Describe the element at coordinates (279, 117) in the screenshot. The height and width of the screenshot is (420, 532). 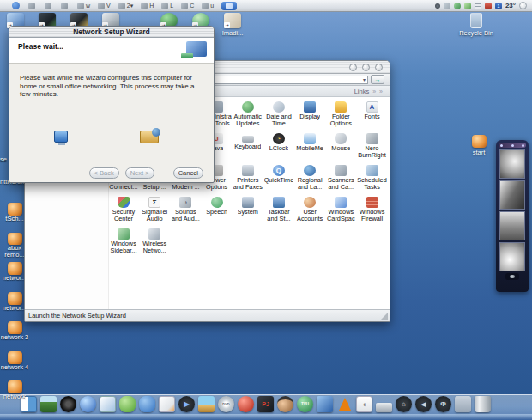
I see `control-panel-item: Date and Time` at that location.